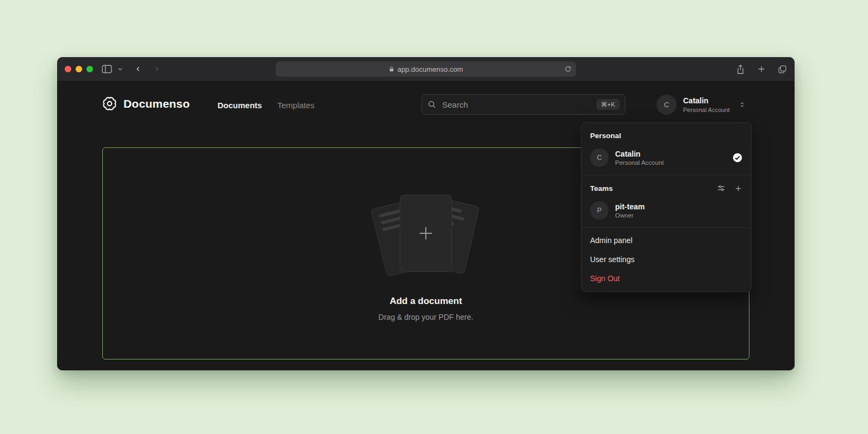 This screenshot has height=434, width=868. I want to click on team-name: pit-team, so click(630, 207).